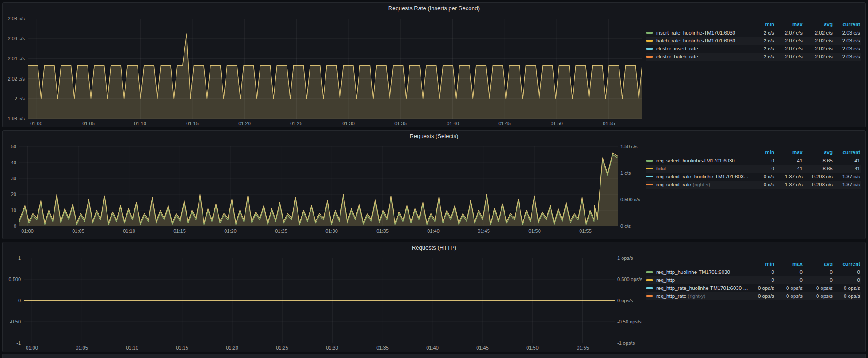 Image resolution: width=868 pixels, height=358 pixels. What do you see at coordinates (762, 177) in the screenshot?
I see `legend-value-min: 0 c/s` at bounding box center [762, 177].